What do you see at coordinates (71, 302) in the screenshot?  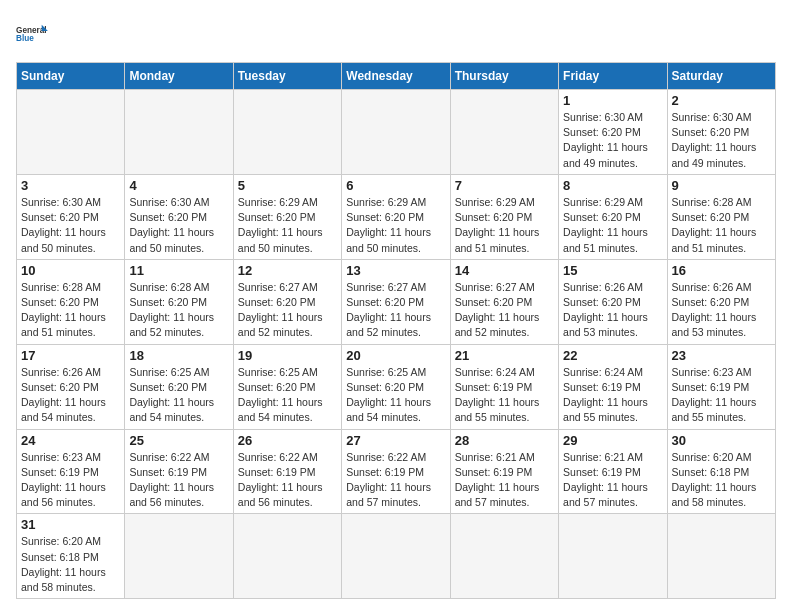 I see `calendar-cell: 10Sunrise: 6:28 AM Sunset: 6:20 PM Dayli…` at bounding box center [71, 302].